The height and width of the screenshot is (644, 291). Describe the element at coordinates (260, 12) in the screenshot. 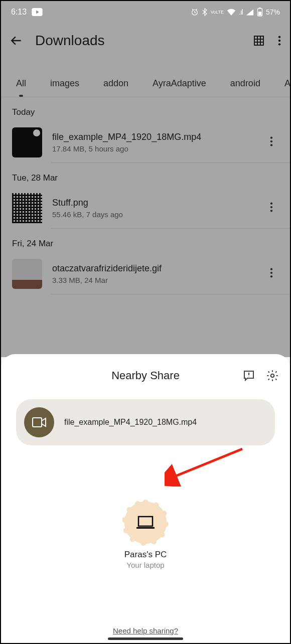

I see `battery-icon` at that location.